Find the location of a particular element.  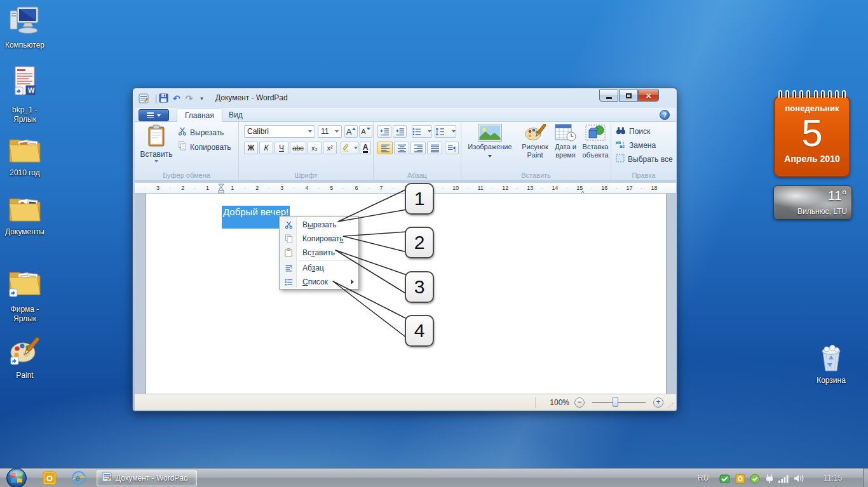

paint-drawing-button: Рисунок Paint is located at coordinates (535, 142).